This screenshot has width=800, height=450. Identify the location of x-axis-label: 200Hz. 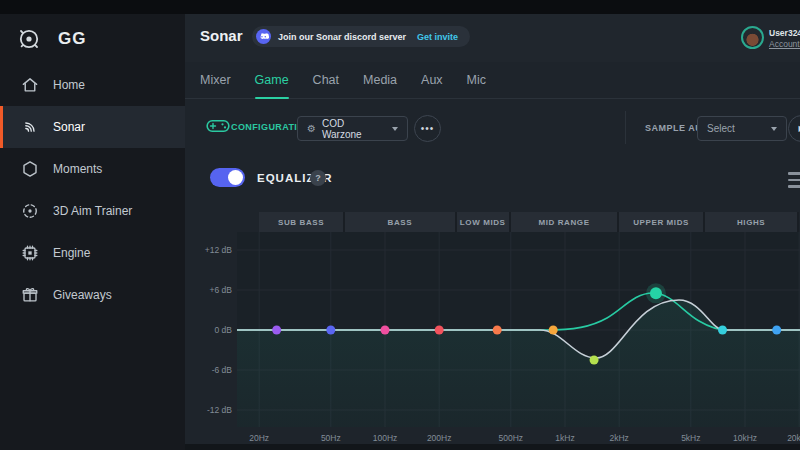
(440, 438).